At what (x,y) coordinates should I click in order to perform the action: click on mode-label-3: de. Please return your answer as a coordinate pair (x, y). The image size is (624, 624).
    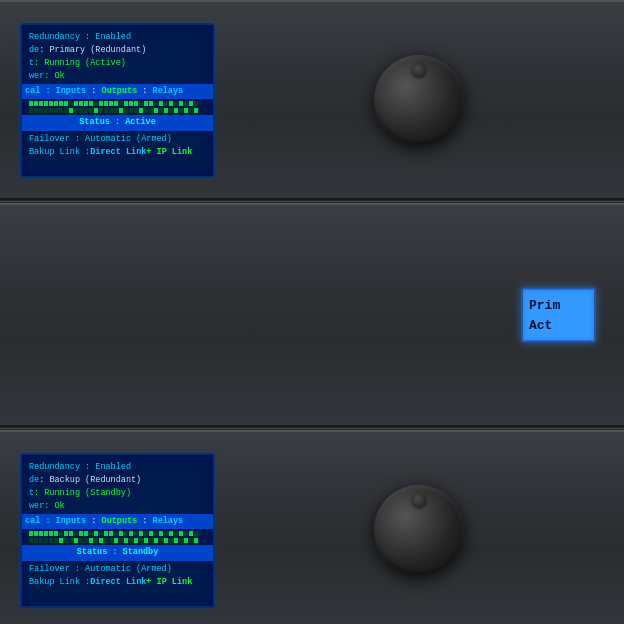
    Looking at the image, I should click on (34, 480).